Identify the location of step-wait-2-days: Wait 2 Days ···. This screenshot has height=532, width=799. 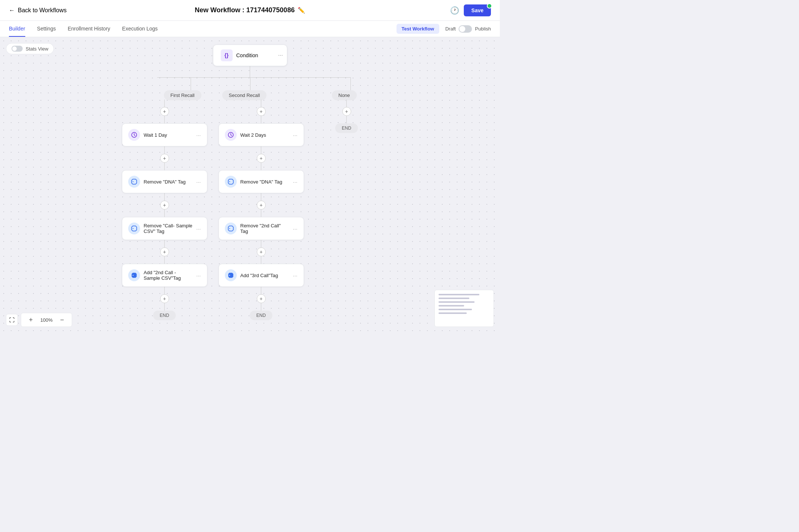
(261, 135).